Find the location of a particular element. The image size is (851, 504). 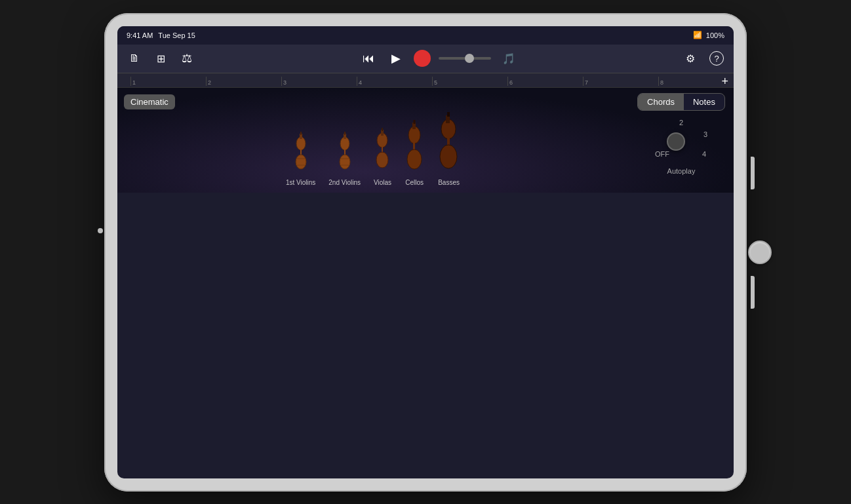

date-display: Tue Sep 15 is located at coordinates (176, 35).